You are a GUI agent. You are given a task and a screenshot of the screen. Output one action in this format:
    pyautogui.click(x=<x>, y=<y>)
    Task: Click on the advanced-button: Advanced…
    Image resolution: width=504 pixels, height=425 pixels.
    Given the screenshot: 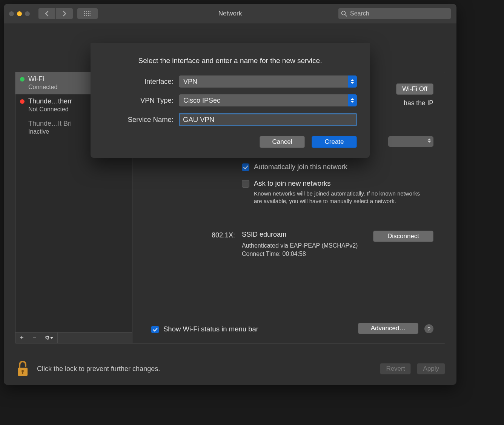 What is the action you would take?
    pyautogui.click(x=388, y=328)
    